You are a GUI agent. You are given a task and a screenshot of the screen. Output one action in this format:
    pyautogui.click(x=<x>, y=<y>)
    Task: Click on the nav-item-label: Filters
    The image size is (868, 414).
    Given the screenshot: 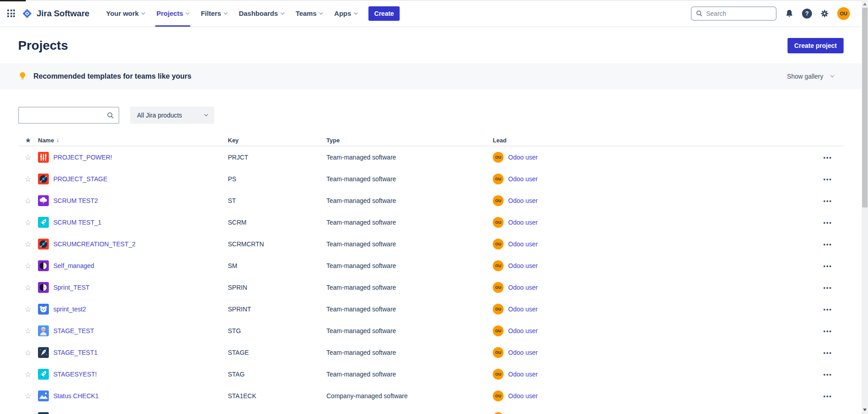 What is the action you would take?
    pyautogui.click(x=211, y=14)
    